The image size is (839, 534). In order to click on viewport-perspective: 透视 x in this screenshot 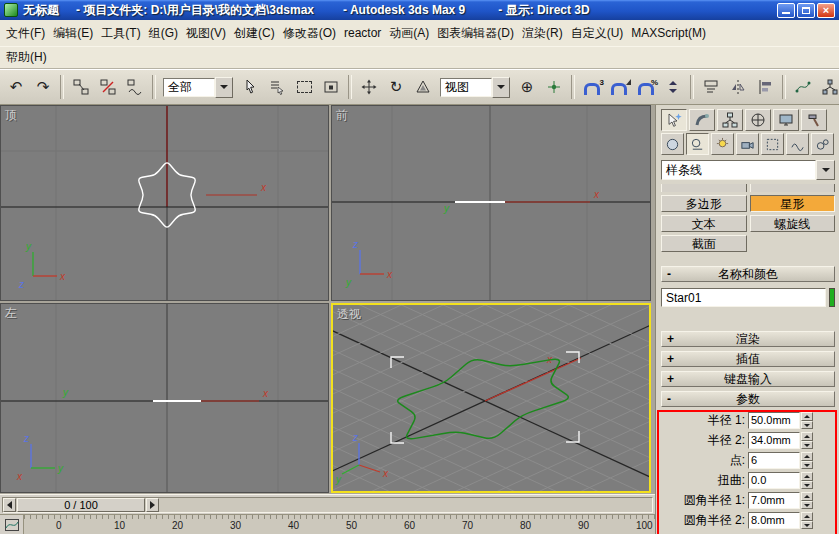, I will do `click(491, 398)`.